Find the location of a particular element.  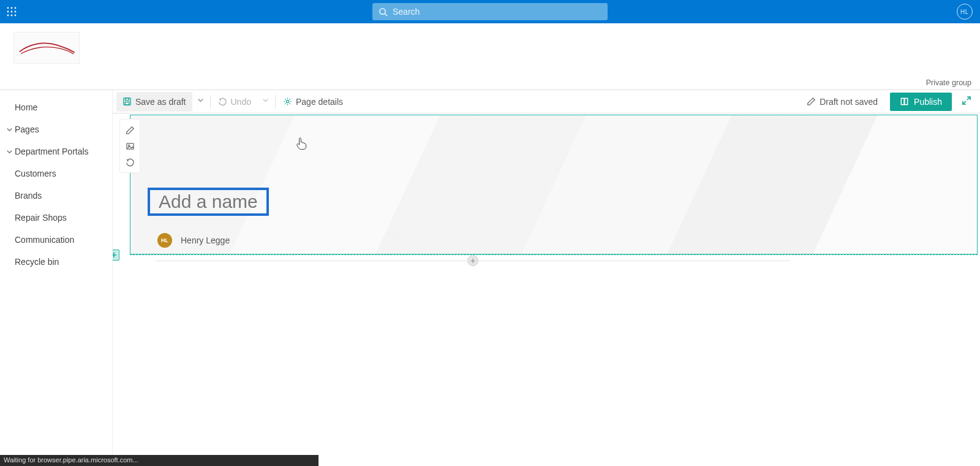

nav-label: Pages is located at coordinates (27, 129).